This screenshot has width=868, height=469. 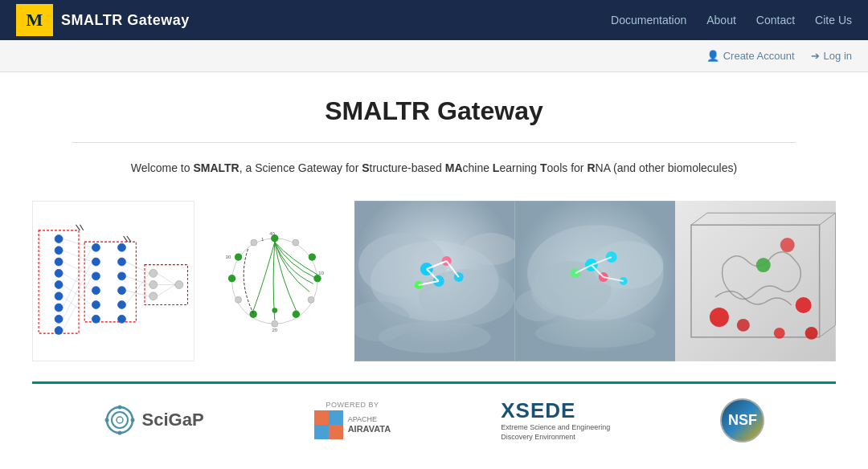 I want to click on log-in-link: ➔ Log in, so click(x=831, y=56).